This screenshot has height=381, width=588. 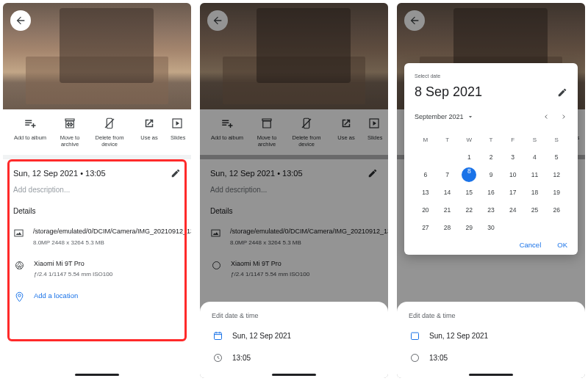 What do you see at coordinates (294, 358) in the screenshot?
I see `edit-time-row: 13:05` at bounding box center [294, 358].